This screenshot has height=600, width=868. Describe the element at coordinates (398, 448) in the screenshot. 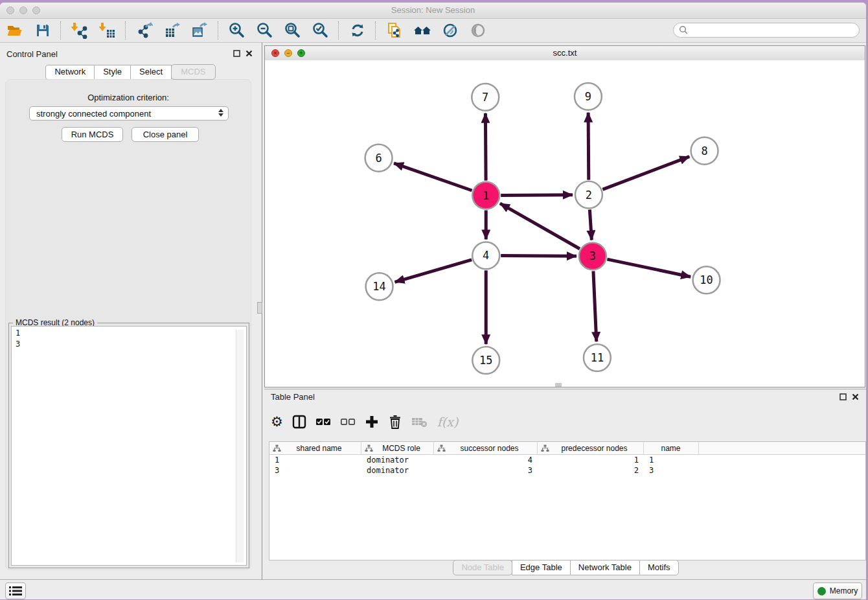

I see `column-header-mcds-role: MCDS role` at that location.